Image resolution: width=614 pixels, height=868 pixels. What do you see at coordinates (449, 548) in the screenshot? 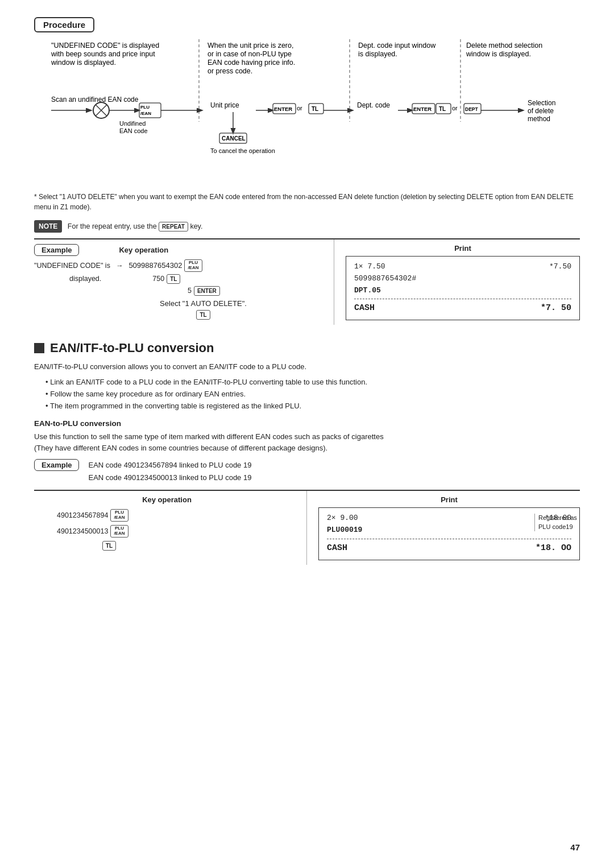
I see `bottom-cash-line: CASH *18. OO` at bounding box center [449, 548].